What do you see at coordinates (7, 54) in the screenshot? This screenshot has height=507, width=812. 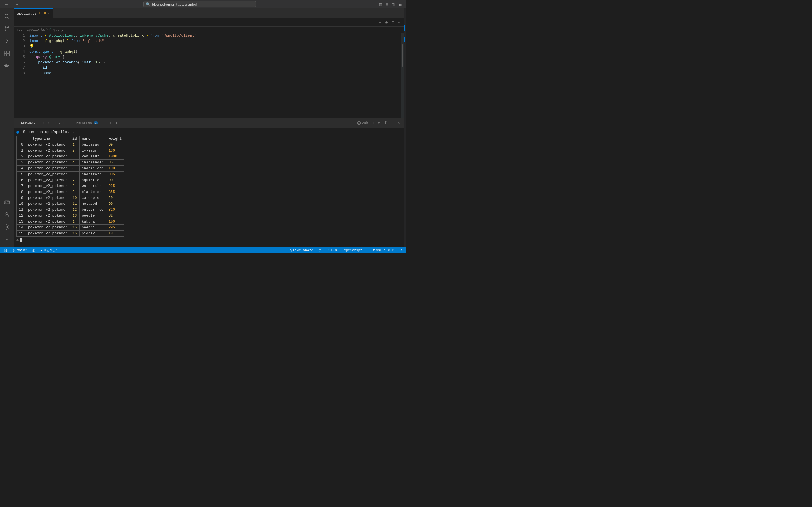 I see `activity-extensions` at bounding box center [7, 54].